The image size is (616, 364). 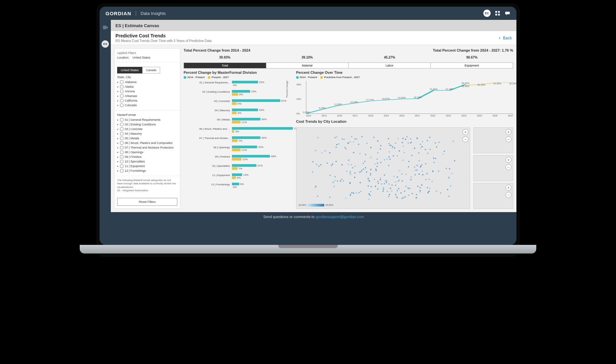 I want to click on mini-map-pr: +−, so click(x=493, y=196).